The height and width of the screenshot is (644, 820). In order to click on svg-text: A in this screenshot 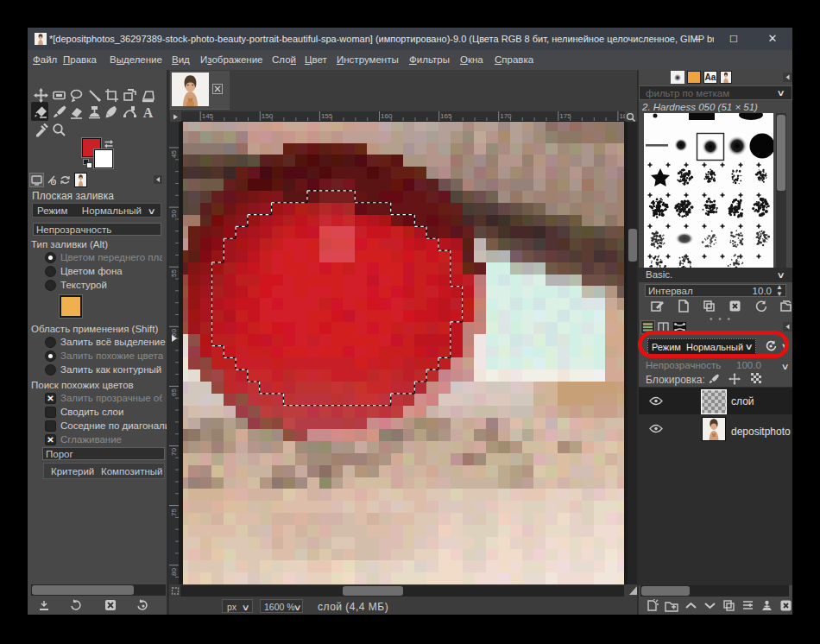, I will do `click(148, 112)`.